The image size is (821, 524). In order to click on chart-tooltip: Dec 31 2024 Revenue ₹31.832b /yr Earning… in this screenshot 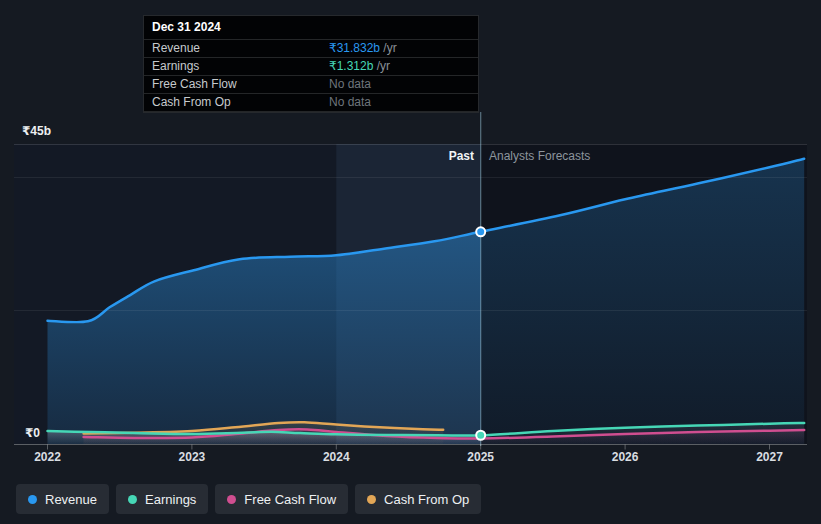, I will do `click(311, 64)`.